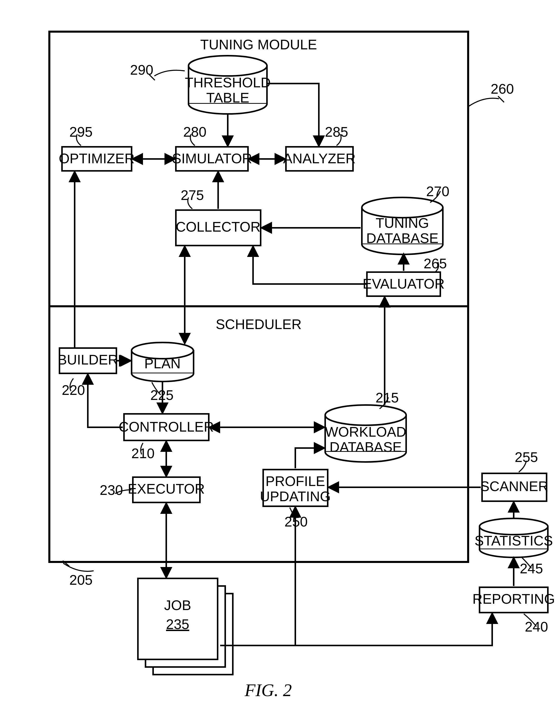 The height and width of the screenshot is (728, 560). Describe the element at coordinates (166, 427) in the screenshot. I see `controller-label: CONTROLLER` at that location.